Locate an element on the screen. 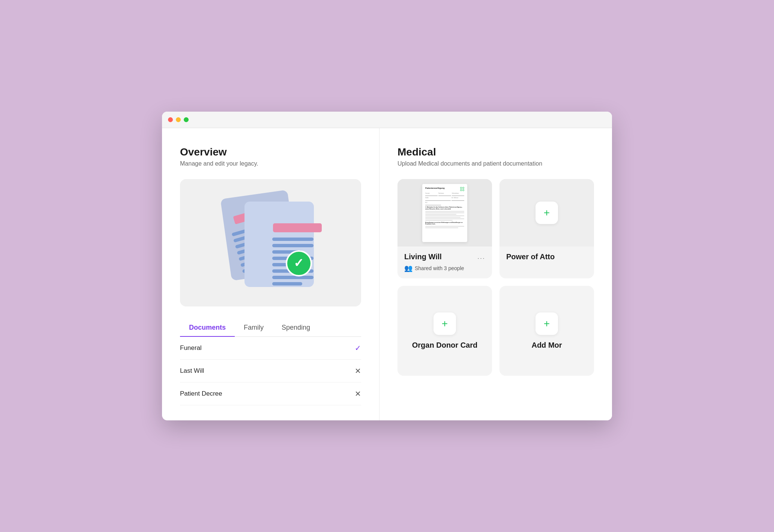 The image size is (774, 532). organ-donor-plus-icon: + is located at coordinates (445, 324).